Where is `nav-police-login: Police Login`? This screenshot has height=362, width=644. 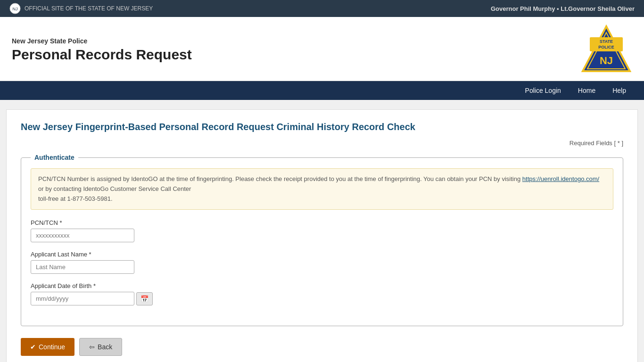 nav-police-login: Police Login is located at coordinates (543, 90).